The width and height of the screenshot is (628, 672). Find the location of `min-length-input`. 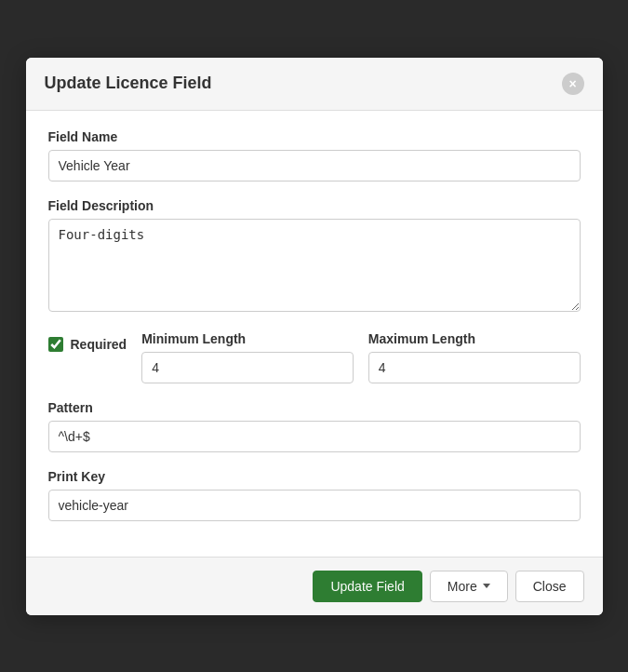

min-length-input is located at coordinates (247, 368).